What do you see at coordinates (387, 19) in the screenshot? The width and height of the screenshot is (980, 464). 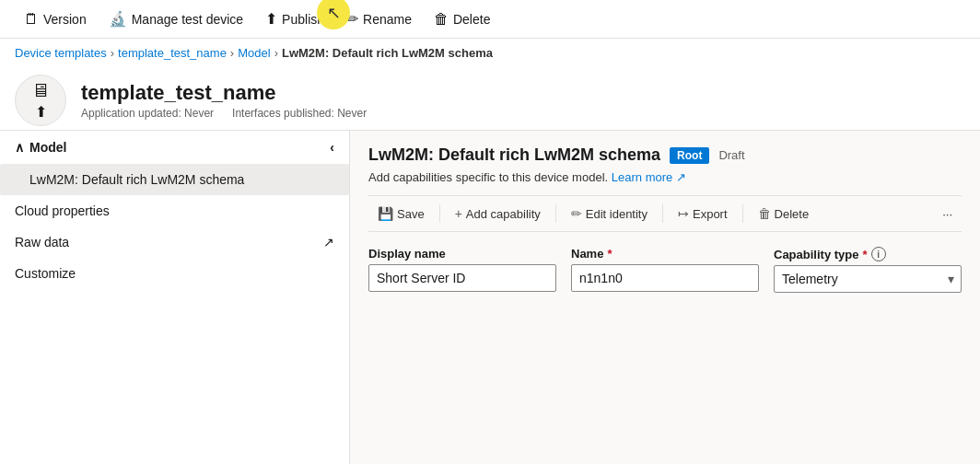 I see `rename-label: Rename` at bounding box center [387, 19].